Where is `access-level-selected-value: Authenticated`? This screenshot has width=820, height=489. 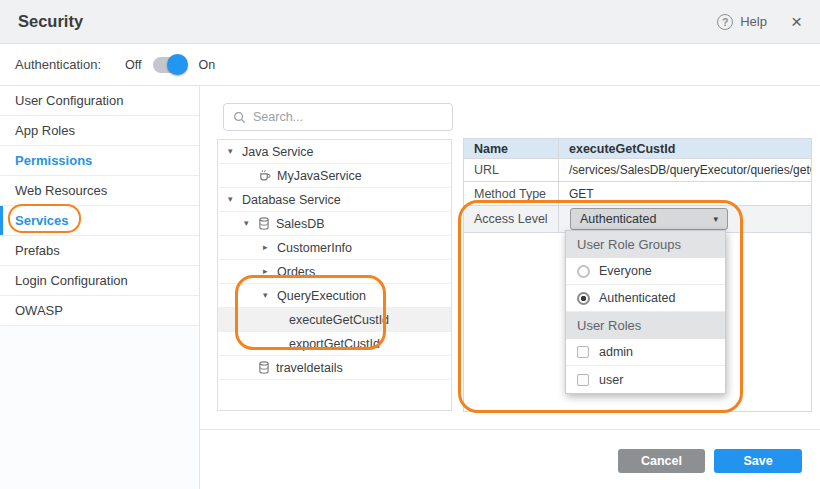 access-level-selected-value: Authenticated is located at coordinates (618, 219).